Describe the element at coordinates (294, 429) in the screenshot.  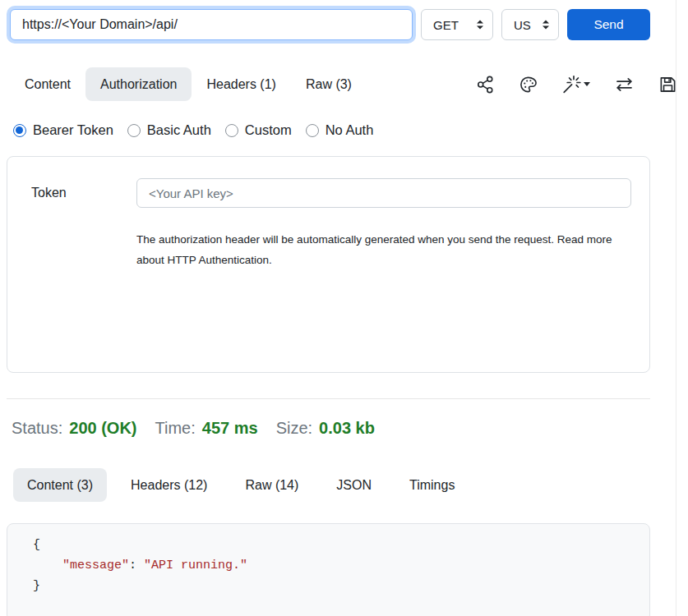
I see `size-label: Size:` at that location.